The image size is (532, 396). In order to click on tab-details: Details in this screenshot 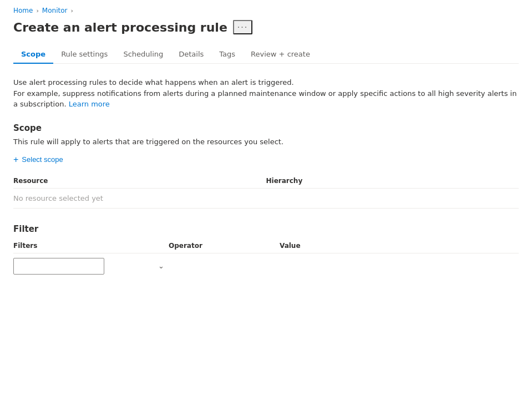, I will do `click(191, 54)`.